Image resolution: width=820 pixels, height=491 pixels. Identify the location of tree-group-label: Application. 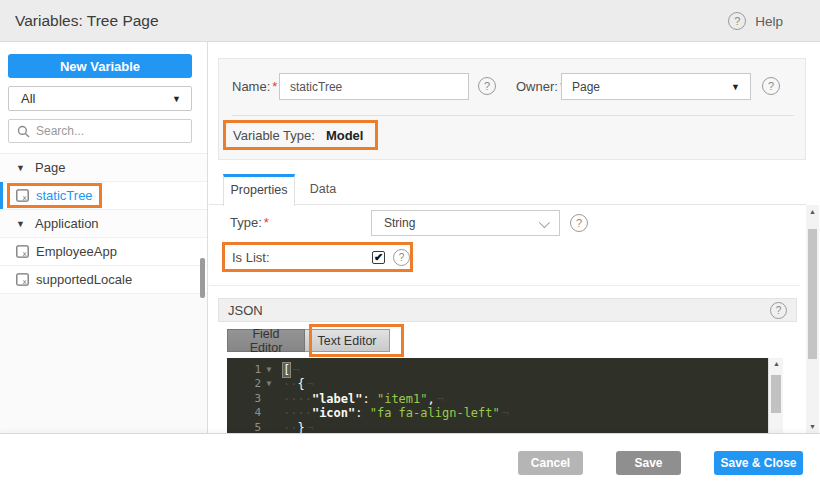
(67, 224).